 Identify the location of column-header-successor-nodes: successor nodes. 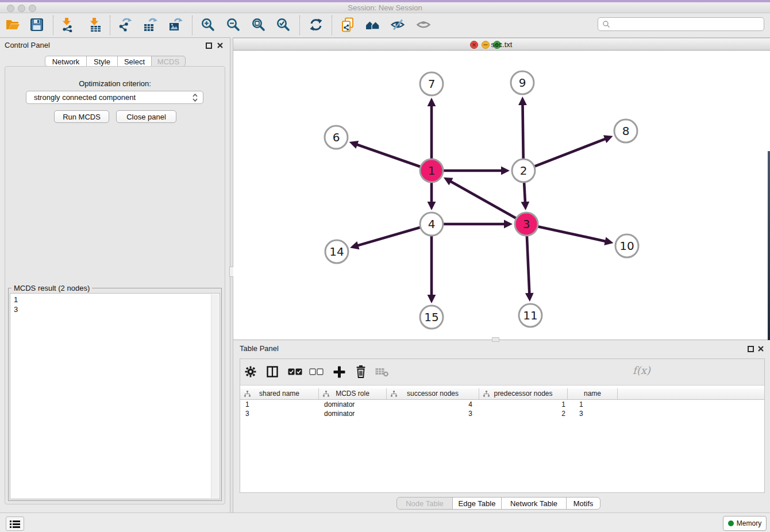
(433, 394).